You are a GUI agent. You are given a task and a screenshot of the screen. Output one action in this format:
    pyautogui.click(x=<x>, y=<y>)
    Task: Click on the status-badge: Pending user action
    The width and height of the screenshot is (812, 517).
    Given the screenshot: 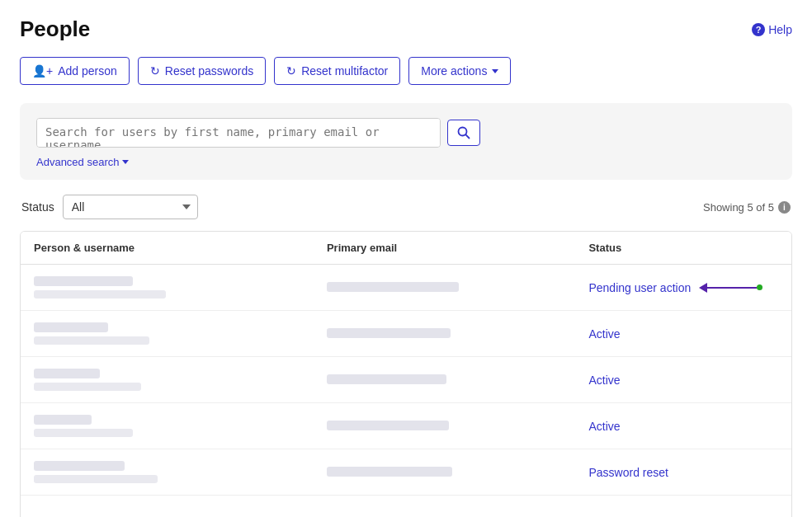 What is the action you would take?
    pyautogui.click(x=640, y=288)
    